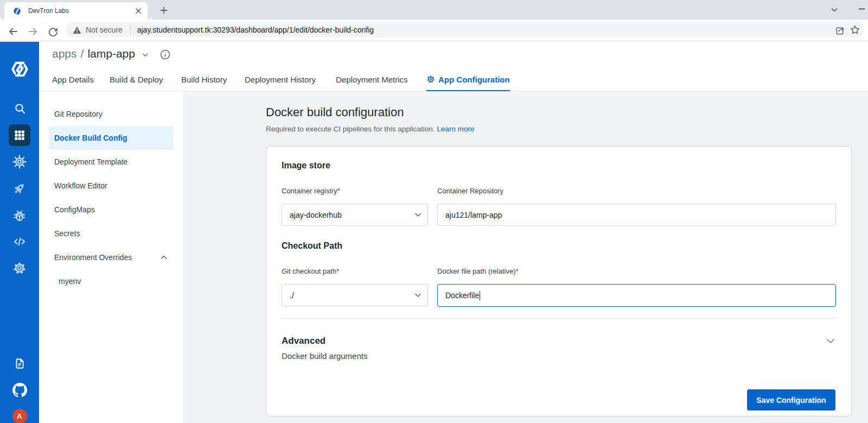 This screenshot has height=423, width=868. What do you see at coordinates (165, 54) in the screenshot?
I see `app-info-icon` at bounding box center [165, 54].